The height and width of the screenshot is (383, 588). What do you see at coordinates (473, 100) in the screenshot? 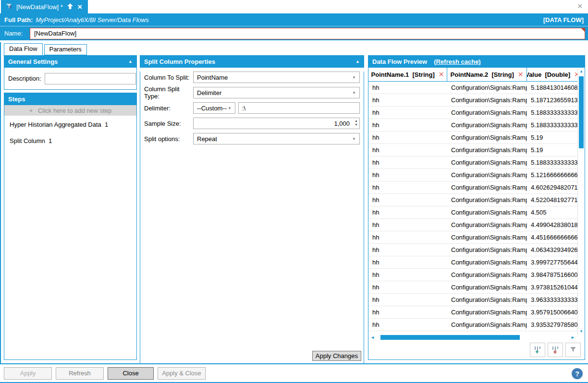
I see `table-row: hh Configuration\Signals:Ramp 5.18712365…` at bounding box center [473, 100].